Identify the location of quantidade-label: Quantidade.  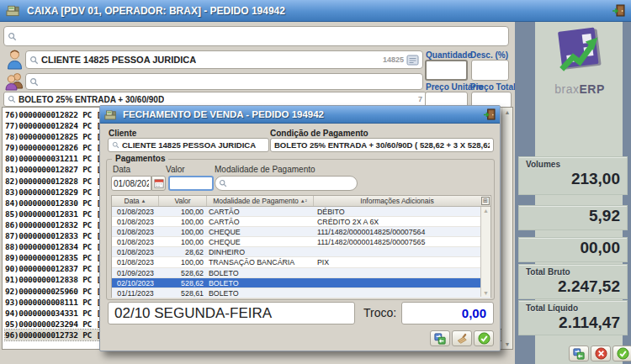
(449, 55).